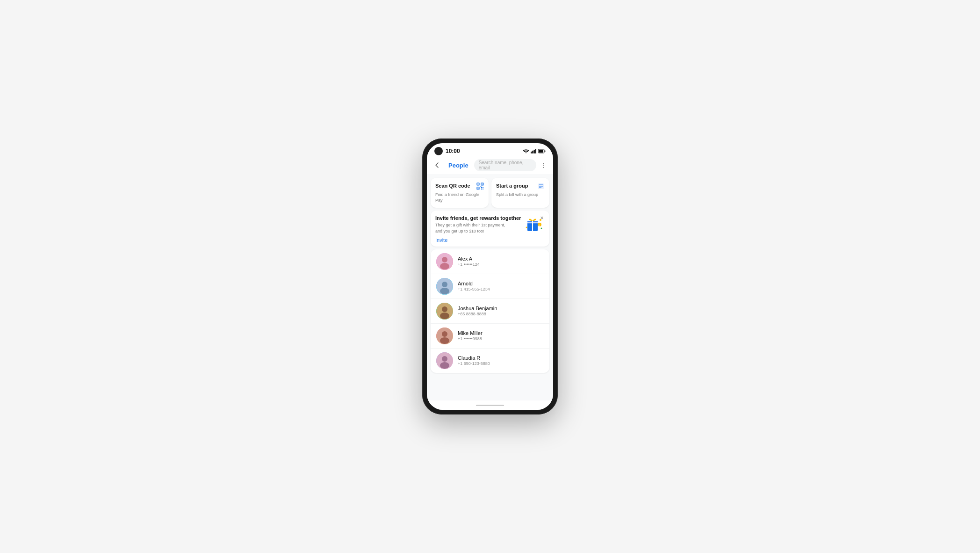 This screenshot has width=980, height=553. What do you see at coordinates (490, 276) in the screenshot?
I see `phone-device: 10:00` at bounding box center [490, 276].